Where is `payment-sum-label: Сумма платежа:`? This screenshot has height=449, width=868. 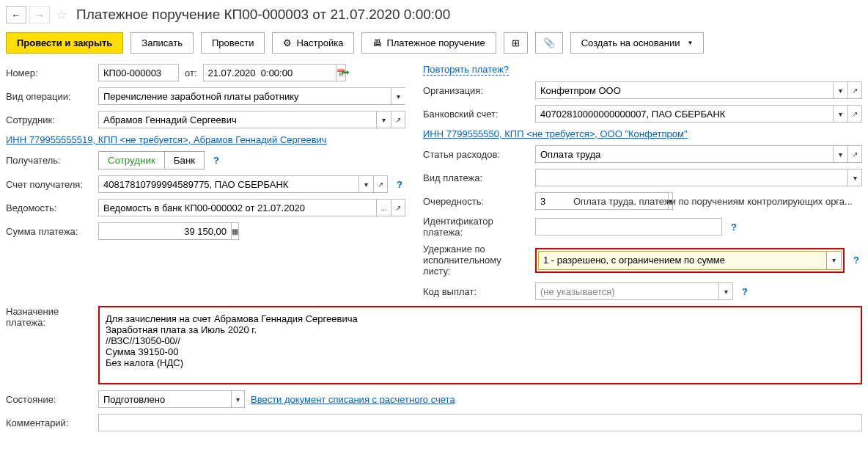
payment-sum-label: Сумма платежа: is located at coordinates (49, 232).